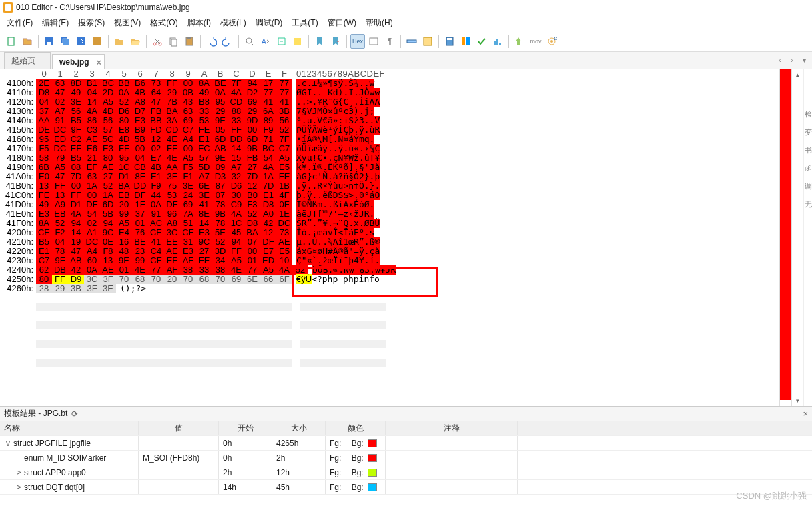  Describe the element at coordinates (284, 233) in the screenshot. I see `hex-byte: 73` at that location.